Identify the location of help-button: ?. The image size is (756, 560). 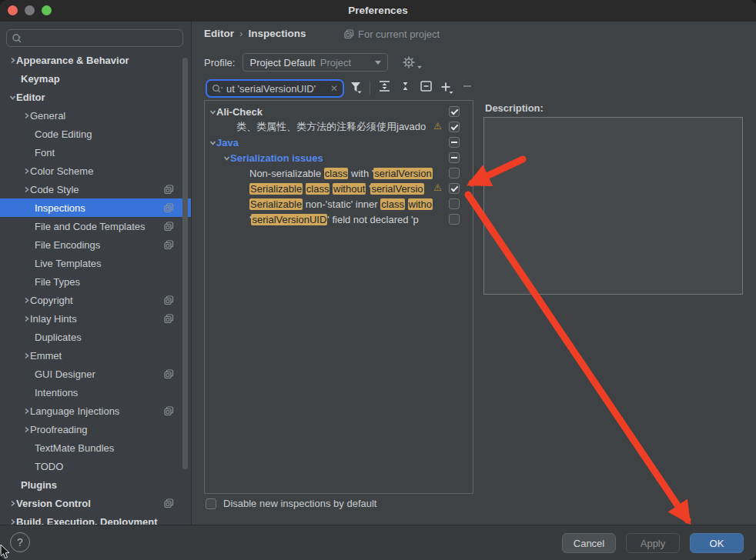
(20, 542).